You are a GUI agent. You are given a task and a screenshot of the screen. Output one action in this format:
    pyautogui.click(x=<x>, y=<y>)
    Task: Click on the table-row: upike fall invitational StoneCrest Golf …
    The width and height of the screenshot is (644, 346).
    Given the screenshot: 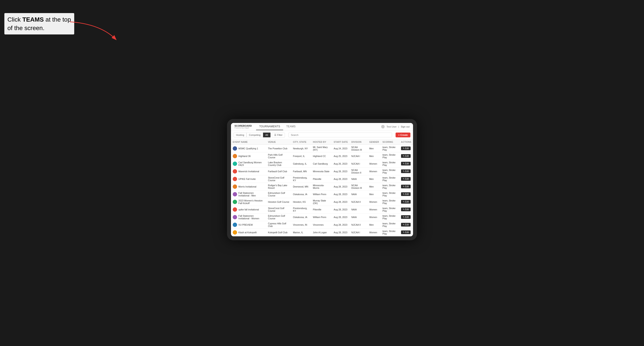 What is the action you would take?
    pyautogui.click(x=322, y=209)
    